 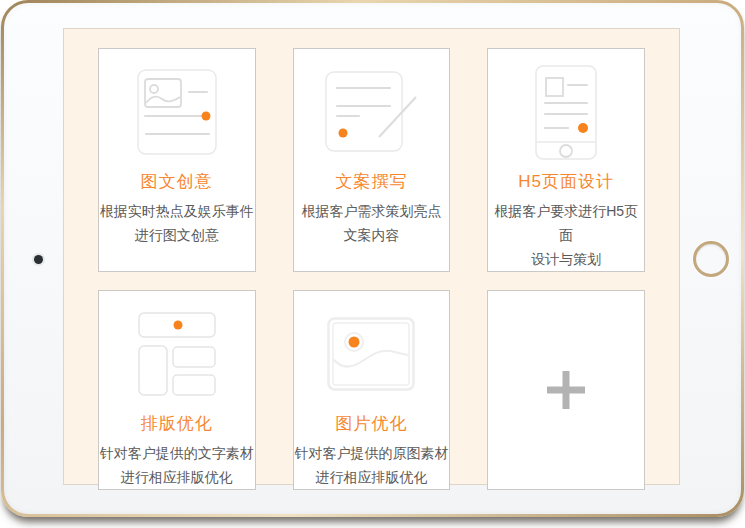 What do you see at coordinates (177, 465) in the screenshot?
I see `card-description: 针对客户提供的文字素材 进行相应排版优化` at bounding box center [177, 465].